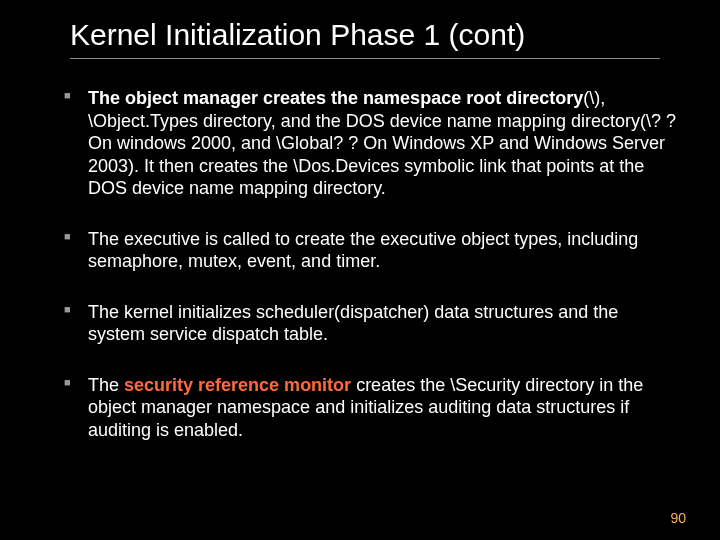 This screenshot has height=540, width=720. Describe the element at coordinates (370, 408) in the screenshot. I see `list-item: The security reference monitor creates t…` at that location.